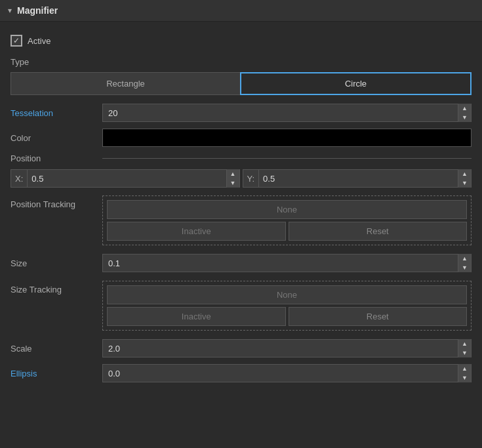 The height and width of the screenshot is (448, 482). What do you see at coordinates (464, 348) in the screenshot?
I see `scale-spinner: ▲ ▼` at bounding box center [464, 348].